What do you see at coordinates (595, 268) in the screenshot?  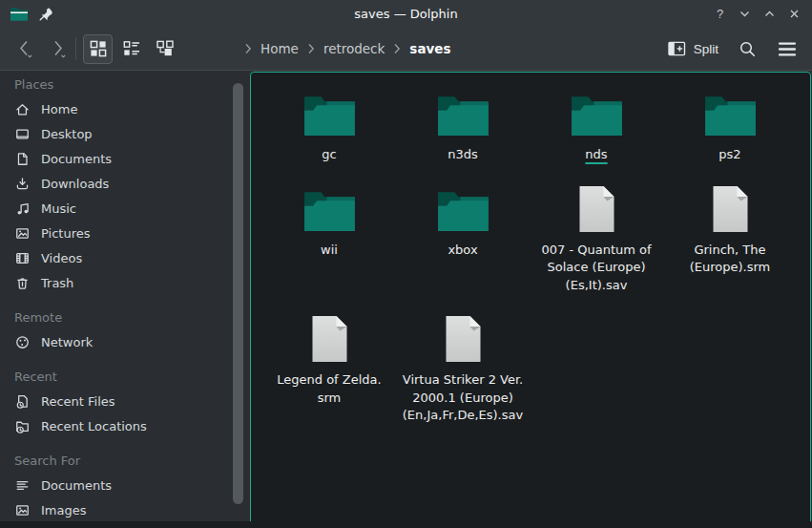 I see `item-label: 007 - Quantum of Solace (Europe) (Es,It)…` at bounding box center [595, 268].